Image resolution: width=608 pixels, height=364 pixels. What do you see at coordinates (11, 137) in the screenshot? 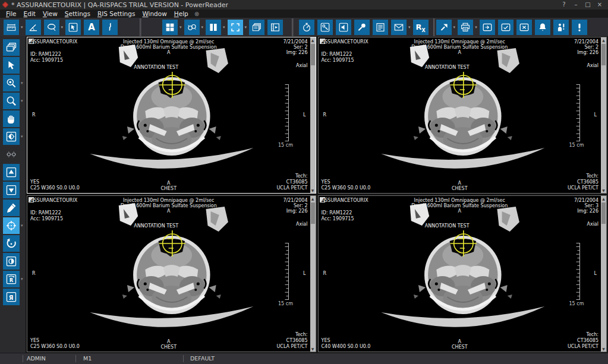
I see `window-level-button` at bounding box center [11, 137].